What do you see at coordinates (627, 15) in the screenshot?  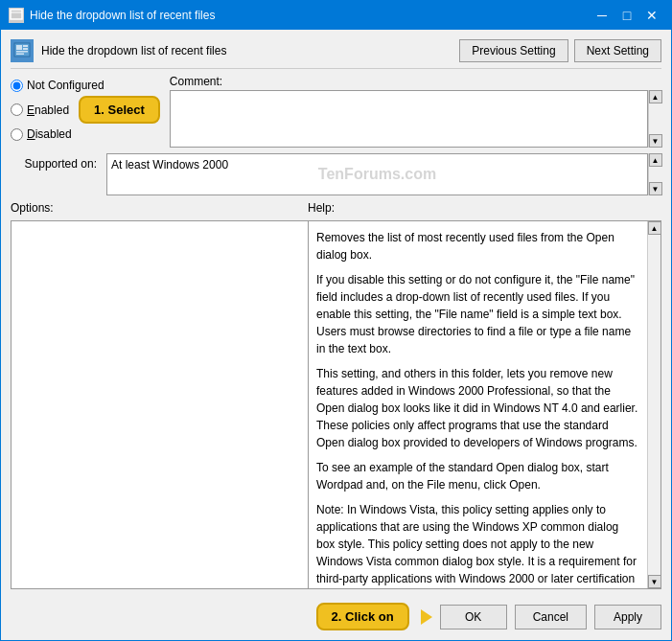 I see `window-controls: ─ □ ✕` at bounding box center [627, 15].